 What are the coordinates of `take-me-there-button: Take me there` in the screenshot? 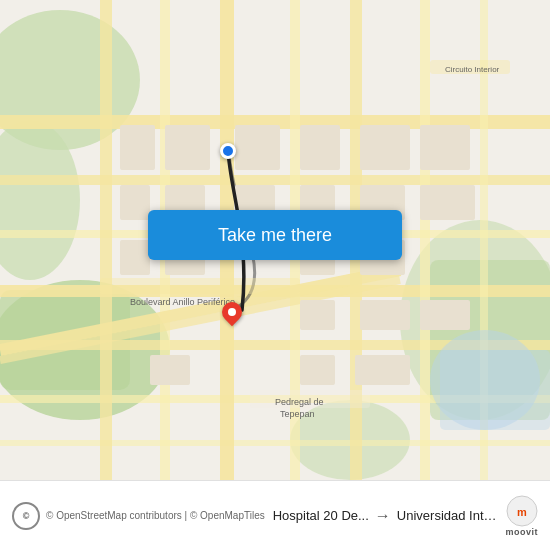 It's located at (275, 235).